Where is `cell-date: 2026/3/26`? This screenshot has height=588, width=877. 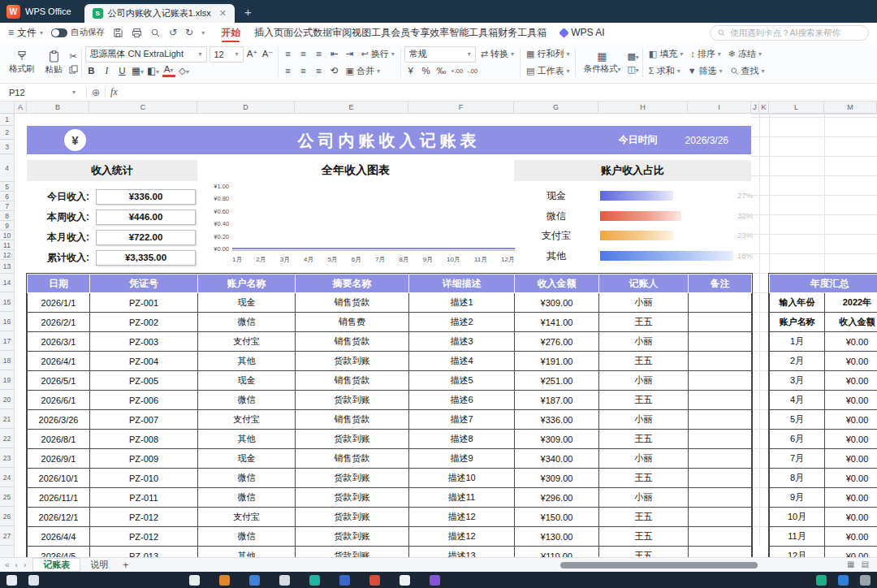
cell-date: 2026/3/26 is located at coordinates (58, 420).